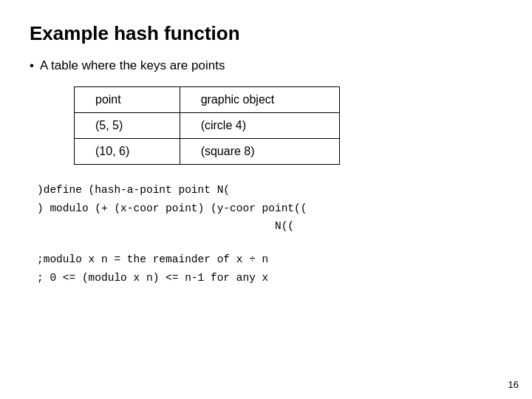  I want to click on table-cell-graphic-2: (square 8), so click(259, 152).